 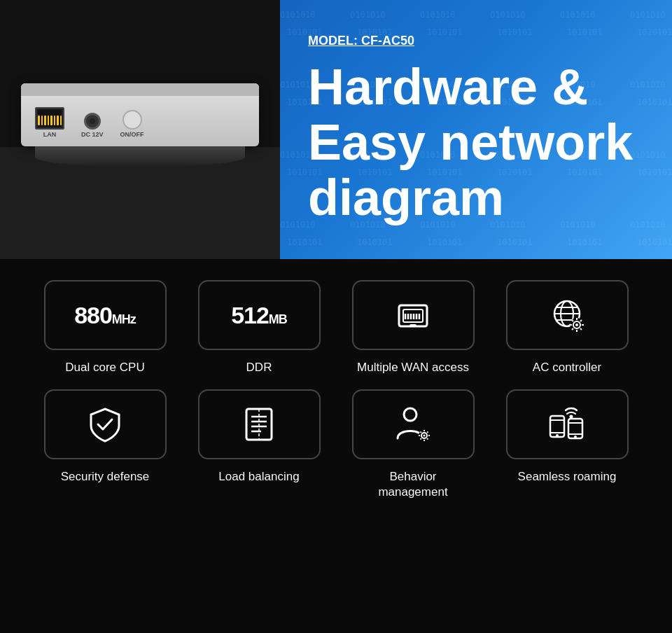 I want to click on feature-label-ac: AC controller, so click(x=567, y=368).